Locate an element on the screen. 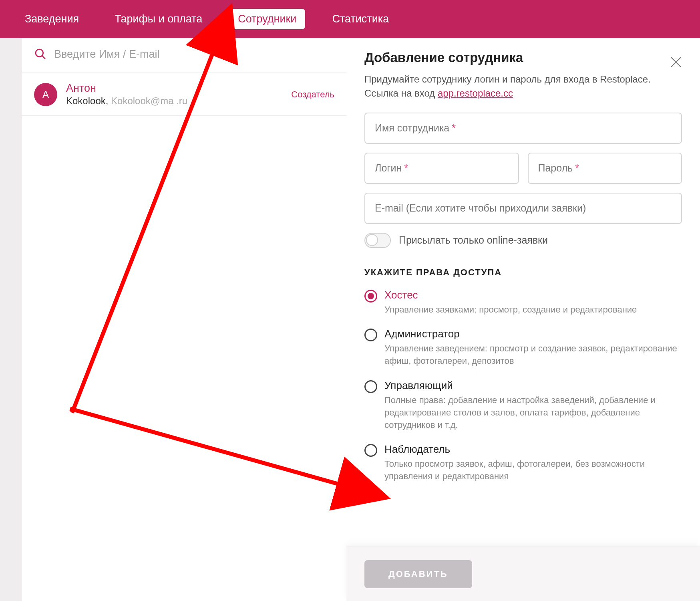 The width and height of the screenshot is (700, 601). nav-item-employees: Сотрудники is located at coordinates (267, 19).